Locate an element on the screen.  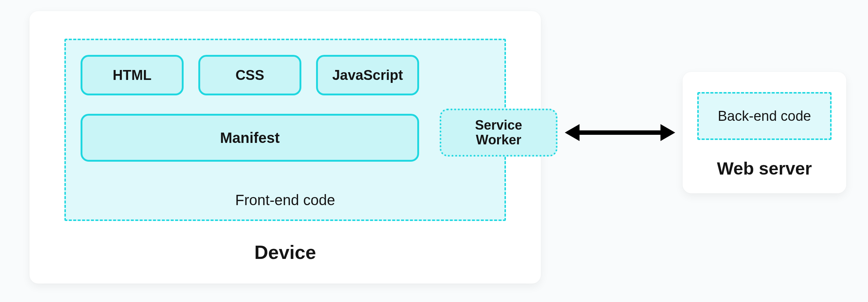
css-label: CSS is located at coordinates (250, 75).